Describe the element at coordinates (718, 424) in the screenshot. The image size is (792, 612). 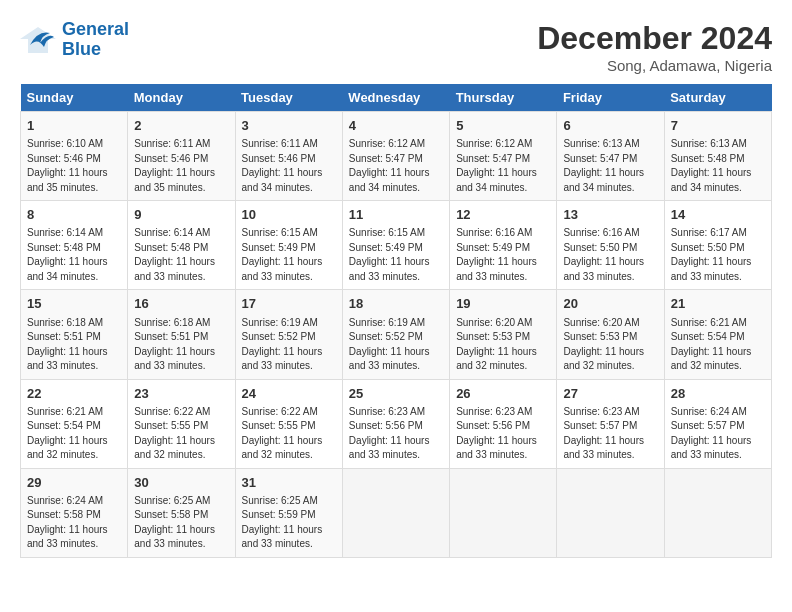
I see `day-cell: 28Sunrise: 6:24 AM Sunset: 5:57 PM Dayli…` at that location.